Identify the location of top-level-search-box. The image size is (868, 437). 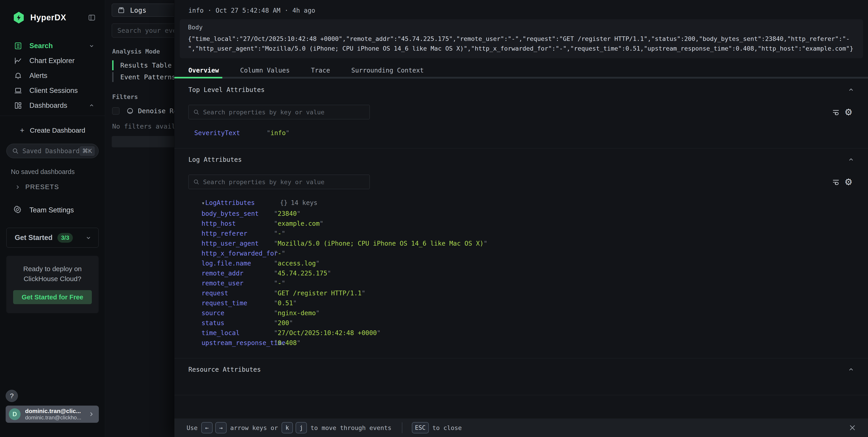
(279, 112).